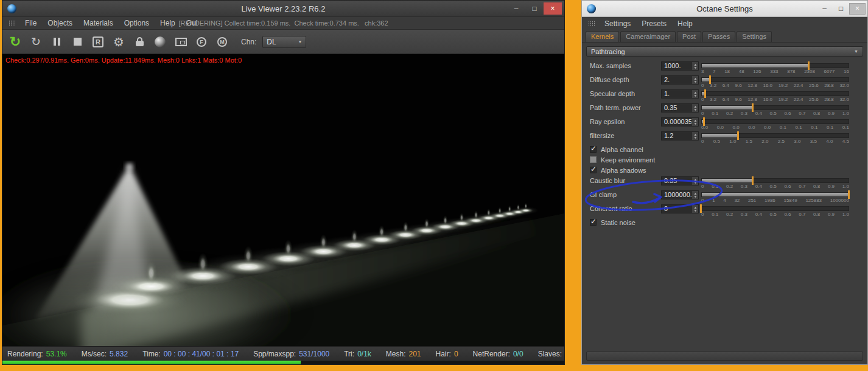 This screenshot has width=868, height=371. Describe the element at coordinates (192, 23) in the screenshot. I see `menu-item-gui: Gui` at that location.